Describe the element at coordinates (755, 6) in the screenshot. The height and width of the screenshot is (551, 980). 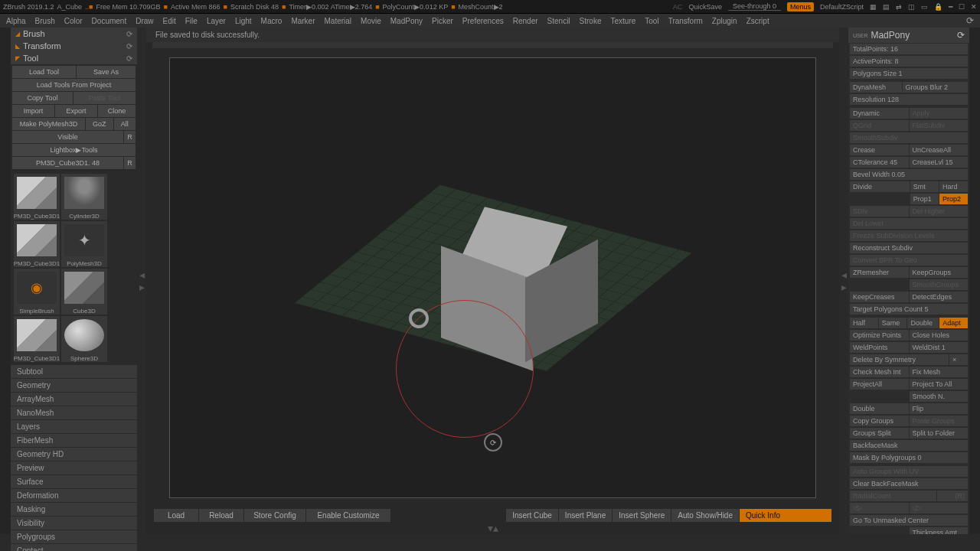
I see `seethrough-slider: See-through 0` at that location.